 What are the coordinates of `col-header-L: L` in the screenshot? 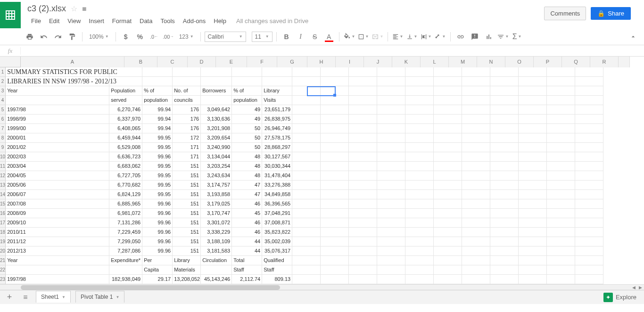 It's located at (435, 62).